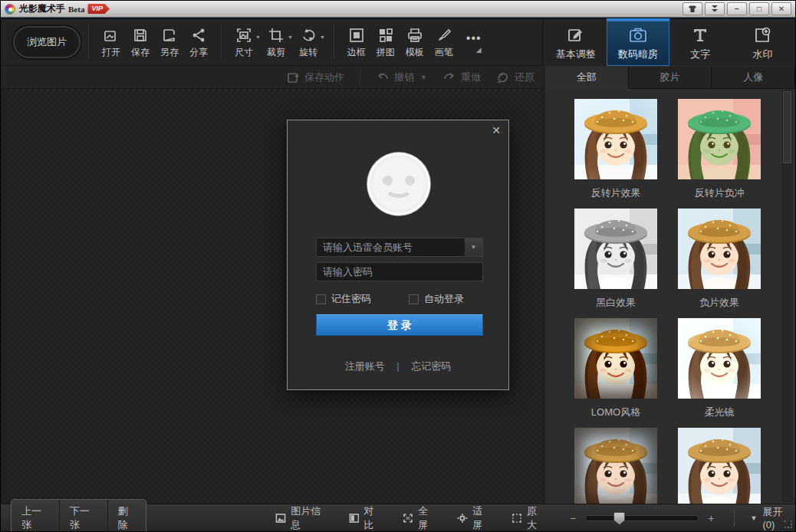 Image resolution: width=796 pixels, height=532 pixels. I want to click on previous-image-button: 上一张, so click(35, 516).